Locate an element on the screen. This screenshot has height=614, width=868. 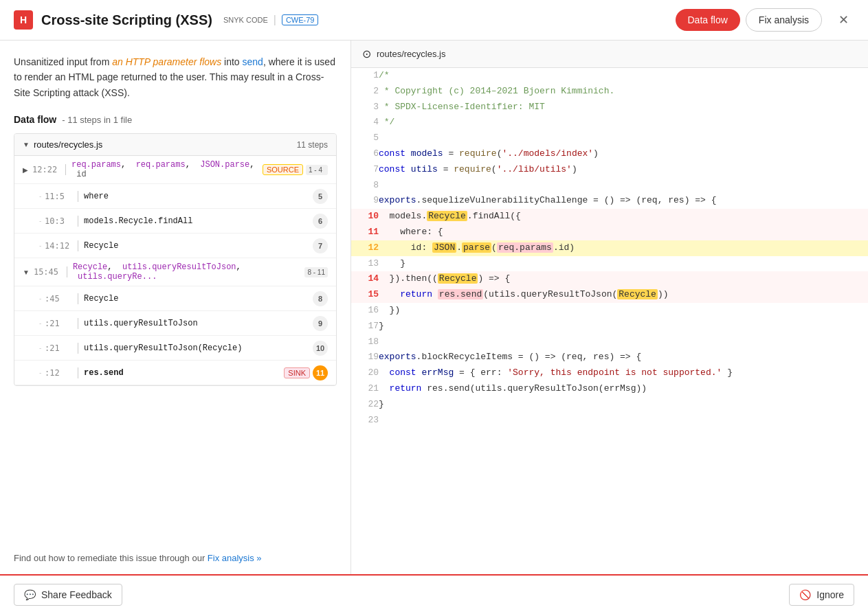
code-line: 5 is located at coordinates (610, 139).